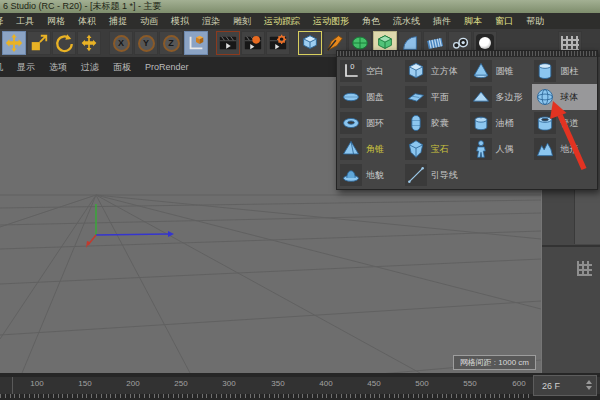 This screenshot has height=400, width=600. I want to click on null-icon: 0, so click(351, 71).